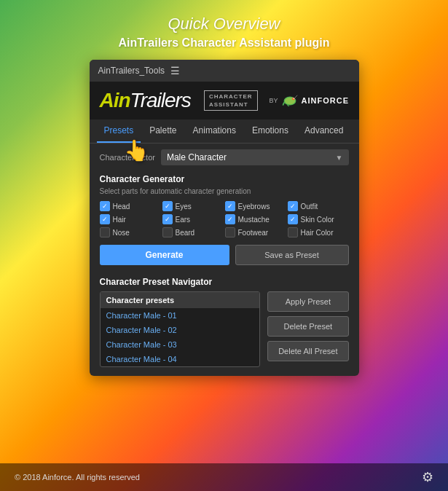 This screenshot has height=491, width=448. I want to click on checkbox-ears: Ears, so click(193, 219).